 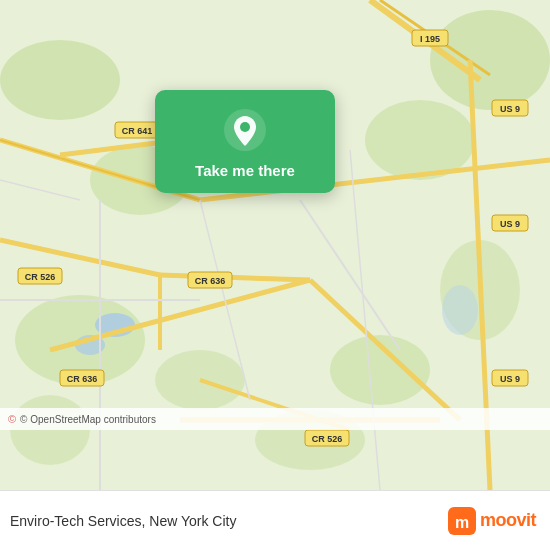 What do you see at coordinates (12, 419) in the screenshot?
I see `copyright-symbol: ©` at bounding box center [12, 419].